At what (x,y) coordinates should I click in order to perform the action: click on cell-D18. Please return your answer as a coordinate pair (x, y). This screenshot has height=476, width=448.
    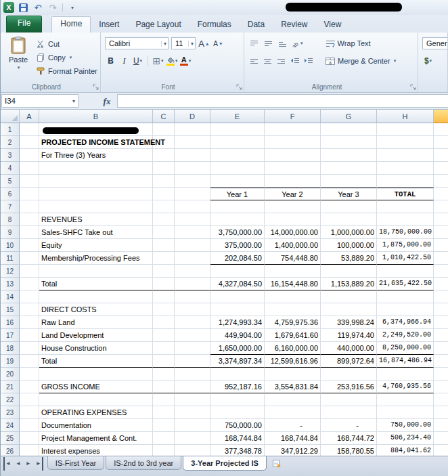
    Looking at the image, I should click on (192, 348).